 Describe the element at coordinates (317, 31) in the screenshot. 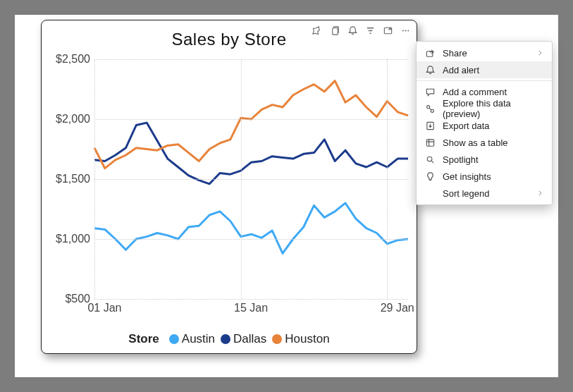

I see `pin-icon` at that location.